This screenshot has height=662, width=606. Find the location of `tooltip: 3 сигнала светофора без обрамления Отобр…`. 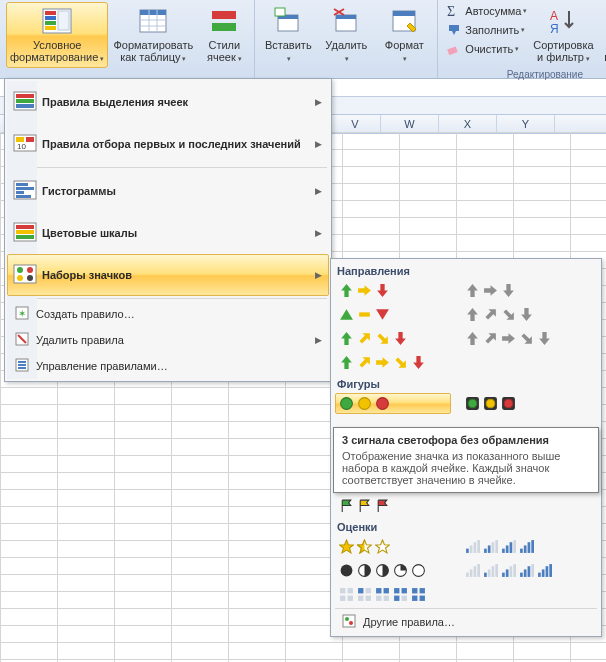

tooltip: 3 сигнала светофора без обрамления Отобр… is located at coordinates (466, 460).